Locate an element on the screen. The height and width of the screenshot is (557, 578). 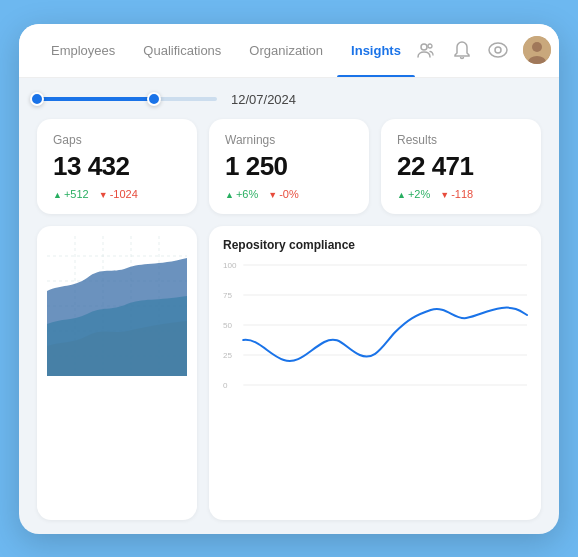
repo-chart-svg: 100 75 50 25 0 is located at coordinates (375, 325).